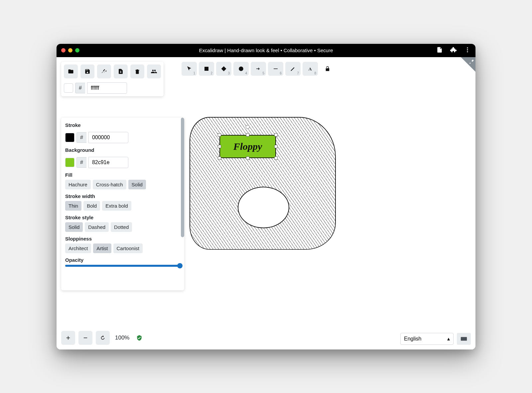  Describe the element at coordinates (137, 71) in the screenshot. I see `trash-button` at that location.